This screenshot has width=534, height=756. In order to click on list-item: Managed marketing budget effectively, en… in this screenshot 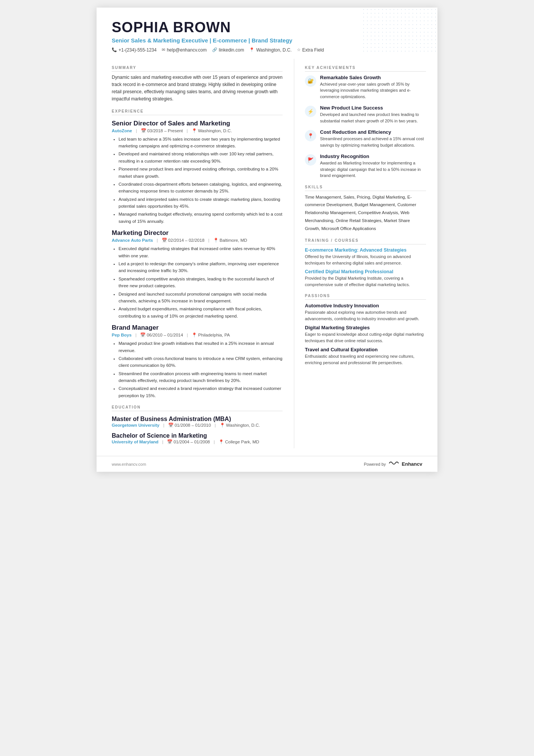, I will do `click(201, 218)`.